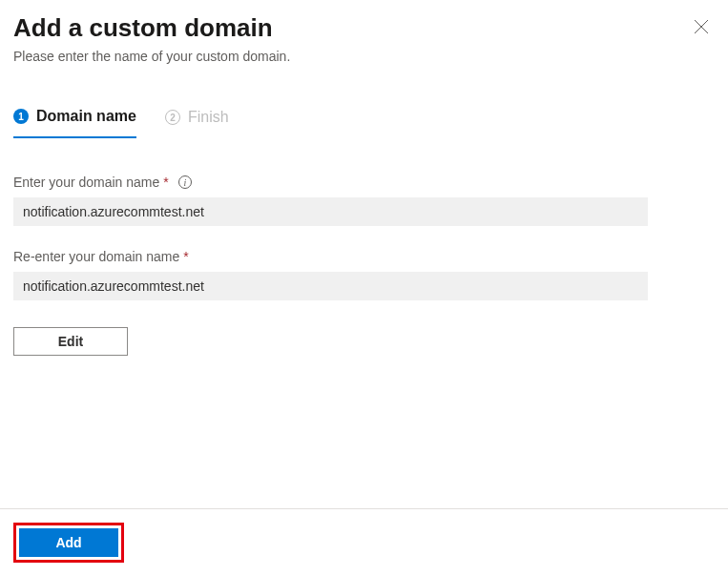 This screenshot has height=576, width=728. Describe the element at coordinates (208, 117) in the screenshot. I see `step-label: Finish` at that location.